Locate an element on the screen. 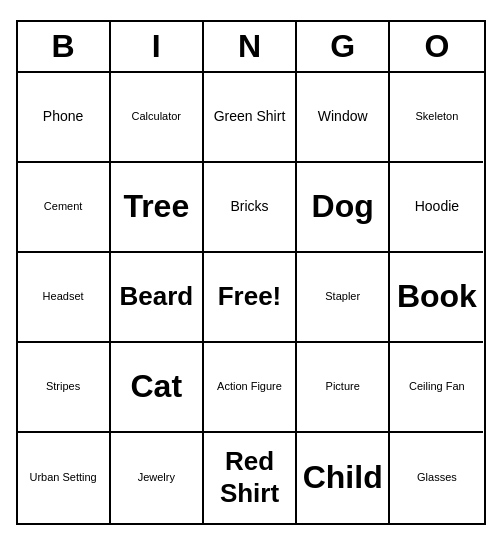 This screenshot has height=544, width=501. header-letter: G is located at coordinates (344, 46).